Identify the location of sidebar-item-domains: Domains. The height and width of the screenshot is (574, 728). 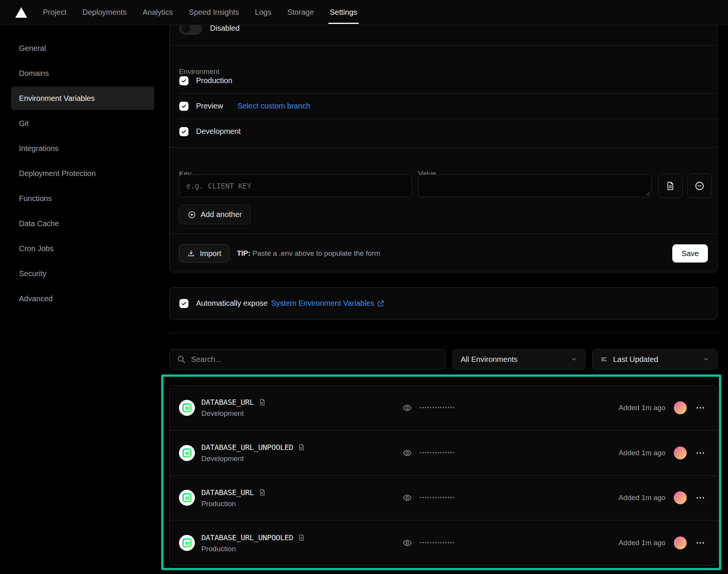
(83, 73).